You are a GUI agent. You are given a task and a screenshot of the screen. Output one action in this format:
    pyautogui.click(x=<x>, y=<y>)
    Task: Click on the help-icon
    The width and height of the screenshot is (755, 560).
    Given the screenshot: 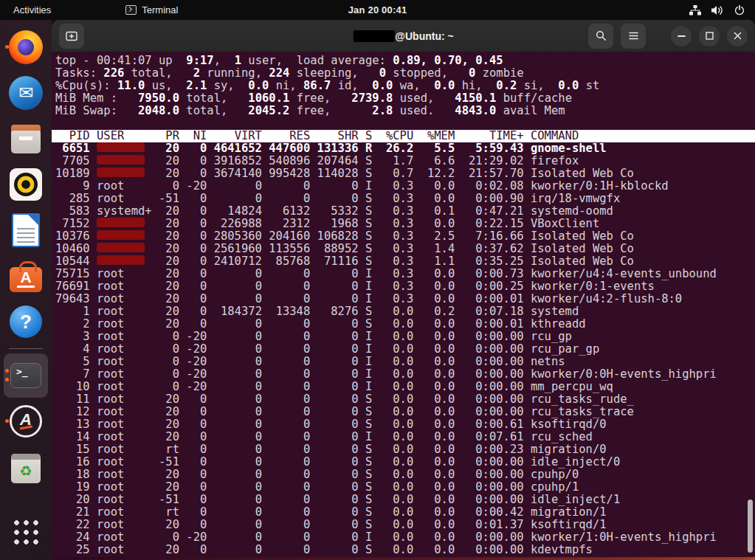 What is the action you would take?
    pyautogui.click(x=26, y=322)
    